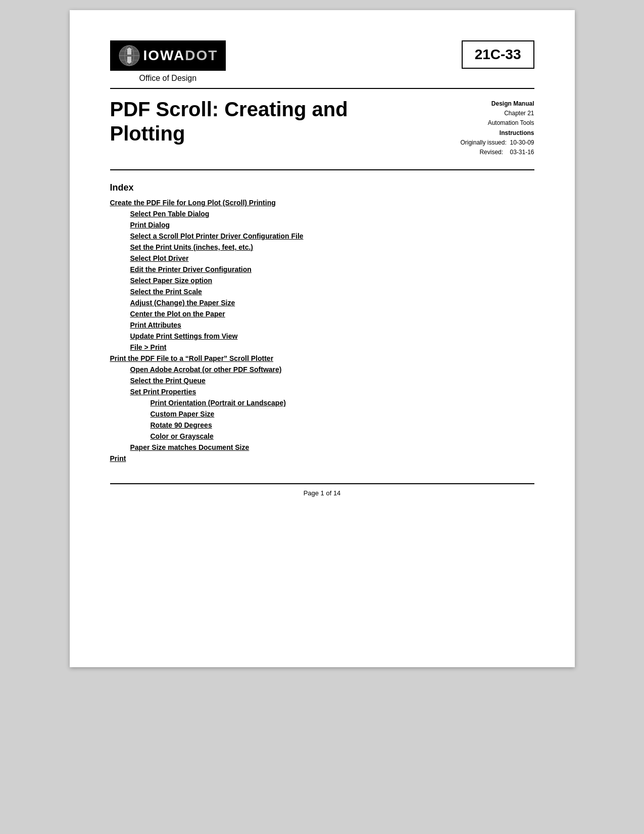 The width and height of the screenshot is (644, 834). I want to click on logo-box: IOWA DOT, so click(168, 56).